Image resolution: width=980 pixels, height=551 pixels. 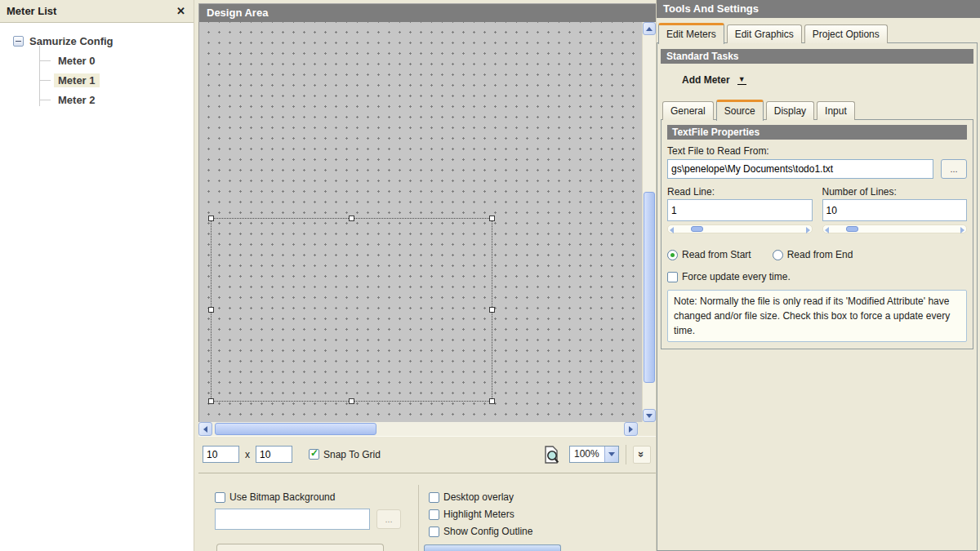 I want to click on textfile-properties-title: TextFile Properties, so click(x=715, y=132).